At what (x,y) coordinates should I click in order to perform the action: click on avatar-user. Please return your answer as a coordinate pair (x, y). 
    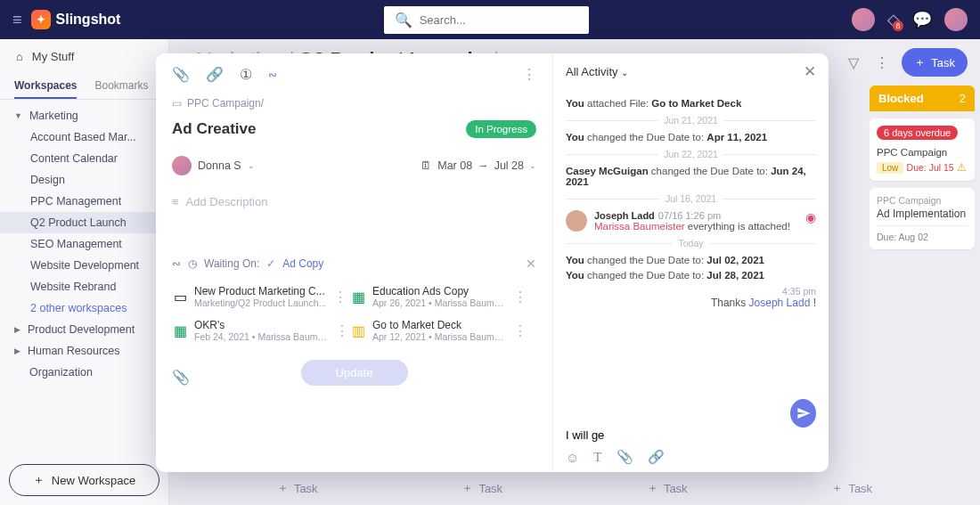
    Looking at the image, I should click on (956, 20).